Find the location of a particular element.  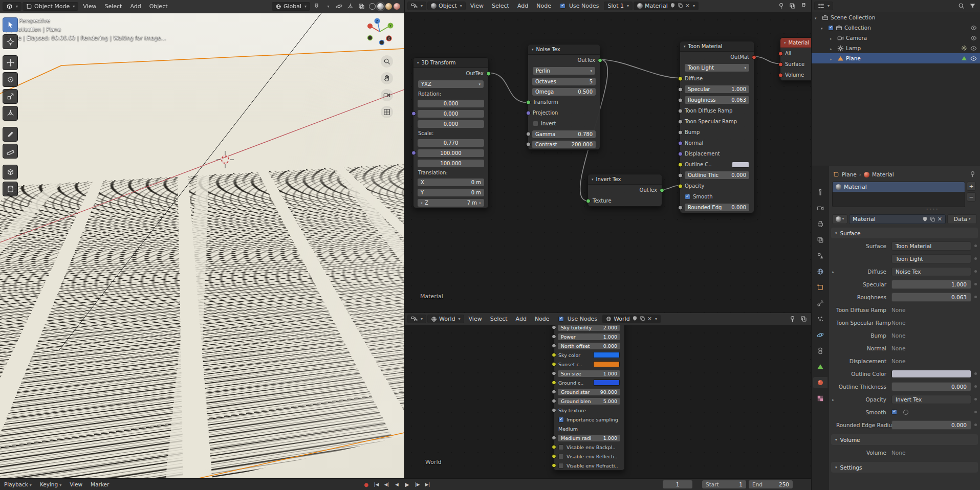

outline-thickness-field: Outline Thic0.000 is located at coordinates (717, 175).